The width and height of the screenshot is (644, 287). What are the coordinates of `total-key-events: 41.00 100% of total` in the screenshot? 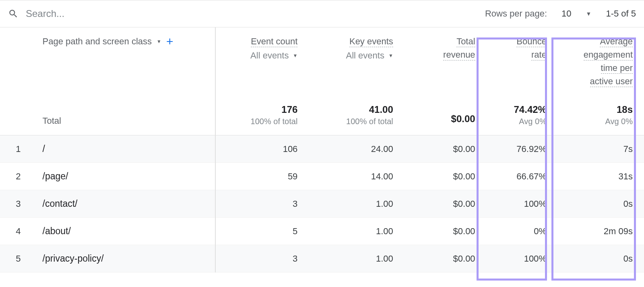 It's located at (357, 112).